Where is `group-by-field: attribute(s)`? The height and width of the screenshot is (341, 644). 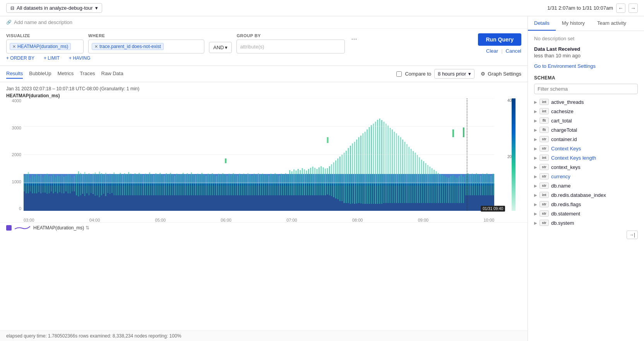
group-by-field: attribute(s) is located at coordinates (291, 46).